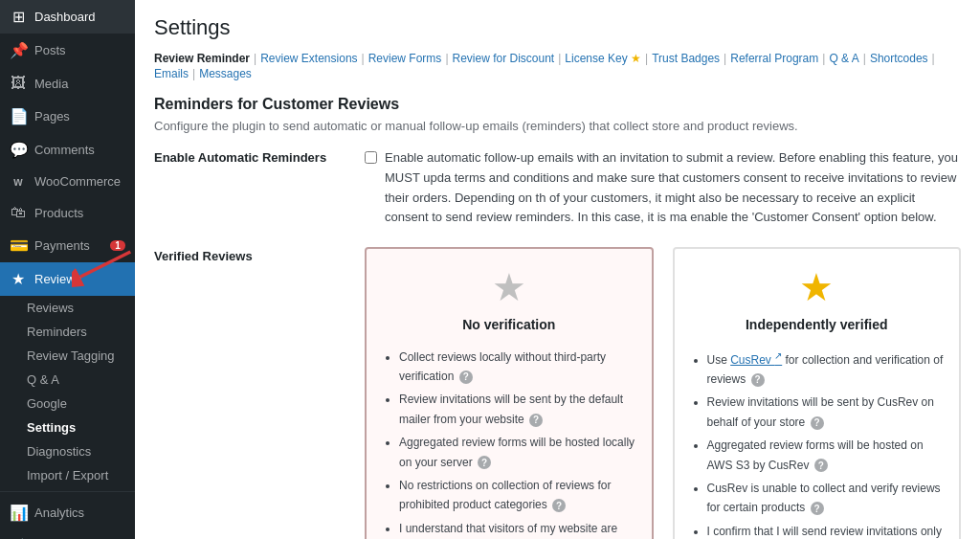 The width and height of the screenshot is (980, 539). What do you see at coordinates (503, 58) in the screenshot?
I see `tab-review-discount: Review for Discount` at bounding box center [503, 58].